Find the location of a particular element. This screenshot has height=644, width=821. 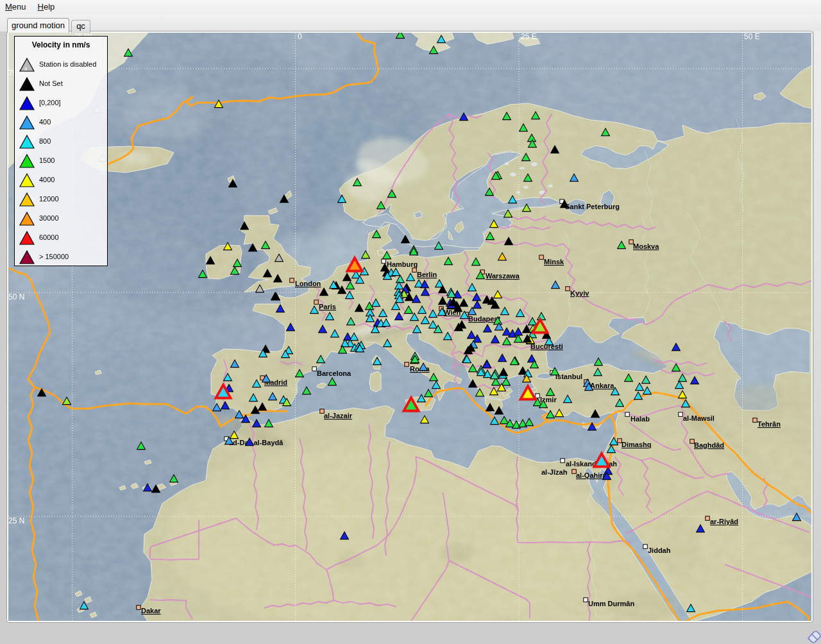

svg-text: 25 E is located at coordinates (529, 37).